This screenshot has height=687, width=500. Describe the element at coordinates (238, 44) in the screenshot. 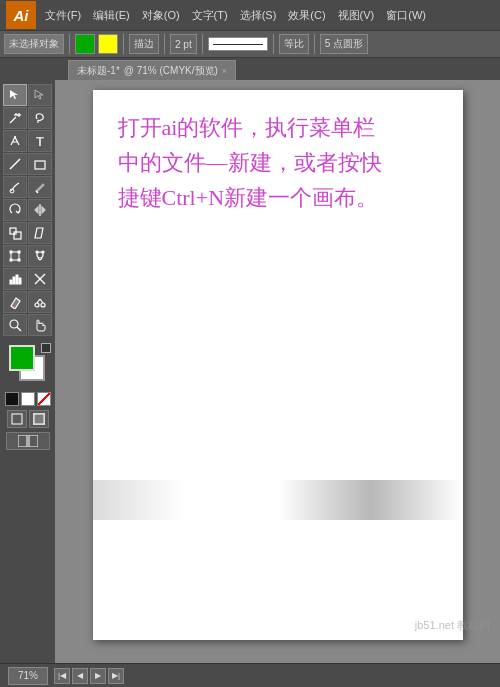

I see `stroke-line` at that location.